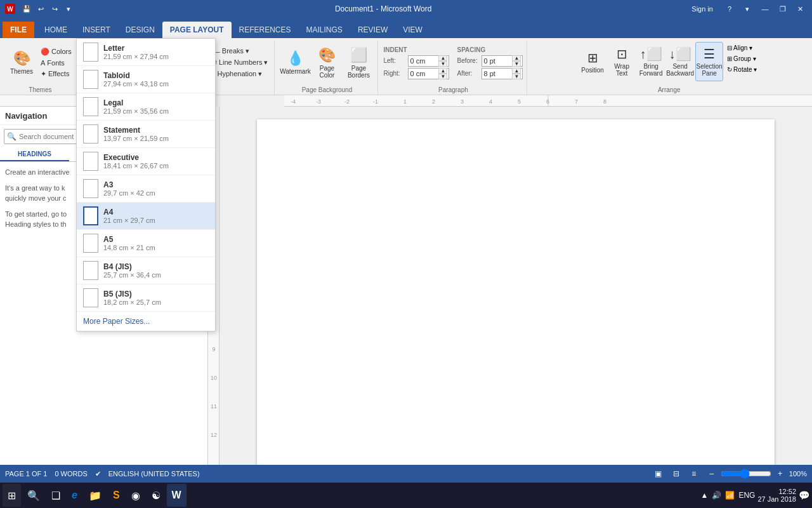  Describe the element at coordinates (56, 52) in the screenshot. I see `colors-button: 🔴 Colors` at that location.